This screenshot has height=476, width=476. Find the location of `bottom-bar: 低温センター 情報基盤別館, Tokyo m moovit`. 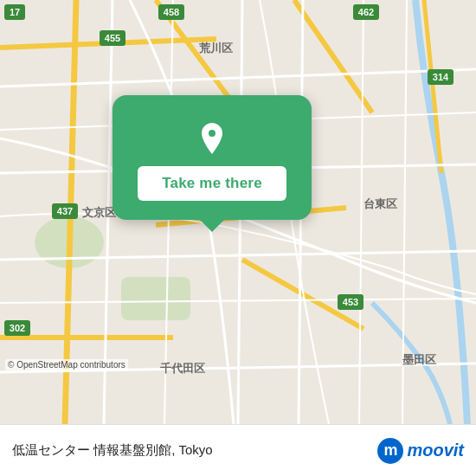

bottom-bar: 低温センター 情報基盤別館, Tokyo m moovit is located at coordinates (238, 450).